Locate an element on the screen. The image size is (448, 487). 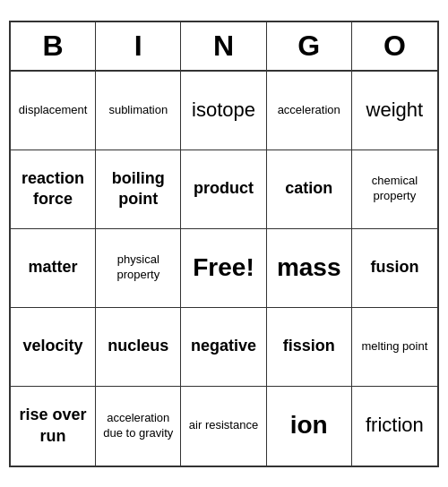
cell-text: displacement is located at coordinates (54, 111).